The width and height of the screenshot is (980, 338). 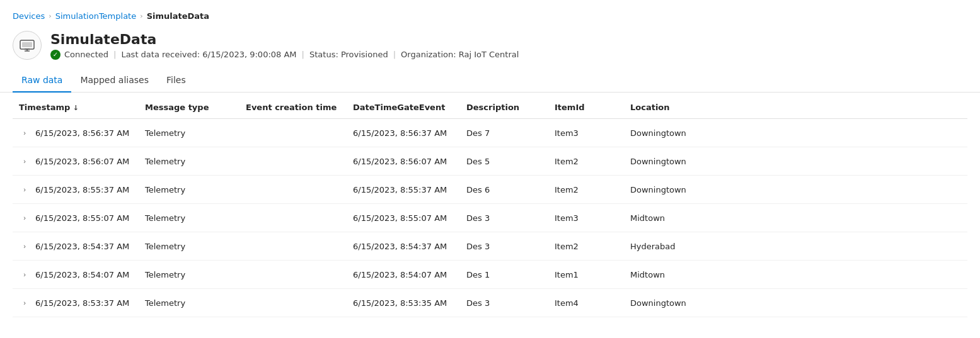 What do you see at coordinates (490, 47) in the screenshot?
I see `device-header: SimulateData Connected | Last data recei…` at bounding box center [490, 47].